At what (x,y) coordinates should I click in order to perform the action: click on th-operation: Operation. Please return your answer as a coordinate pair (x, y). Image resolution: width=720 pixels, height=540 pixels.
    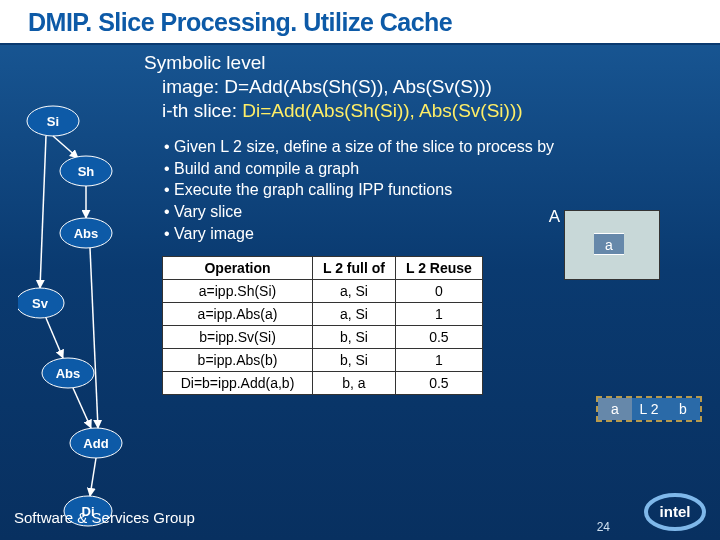
    Looking at the image, I should click on (238, 268).